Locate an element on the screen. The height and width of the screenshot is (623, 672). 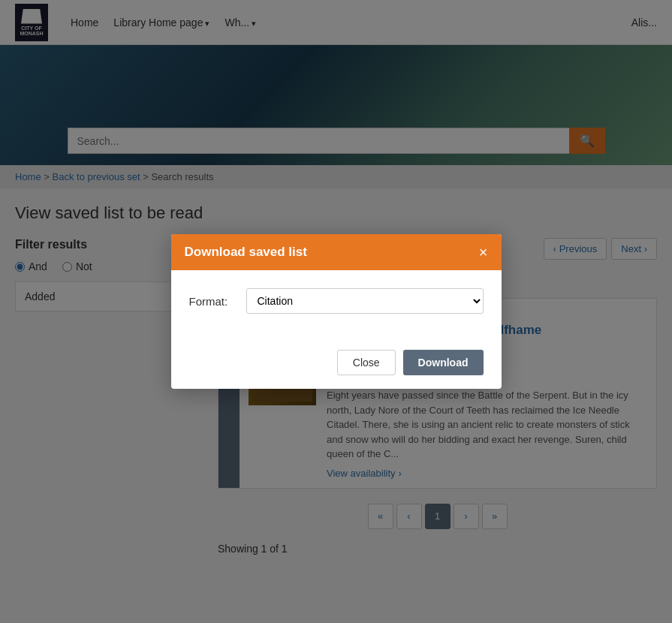
modal-download-button: Download is located at coordinates (443, 363).